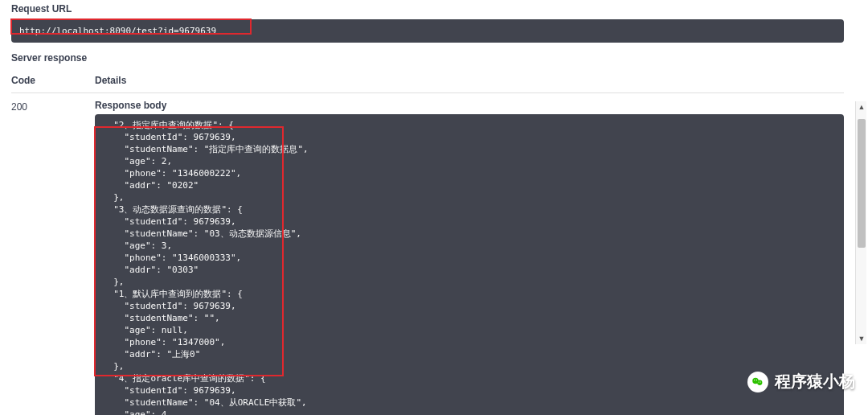  What do you see at coordinates (53, 80) in the screenshot?
I see `code-column-header: Code` at bounding box center [53, 80].